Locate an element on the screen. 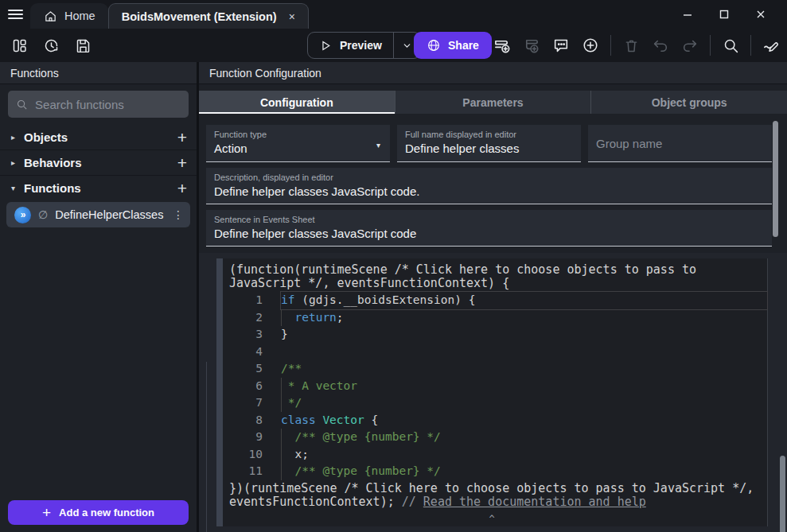  form-row-1: Function type Action ▾ Full name display… is located at coordinates (489, 143).